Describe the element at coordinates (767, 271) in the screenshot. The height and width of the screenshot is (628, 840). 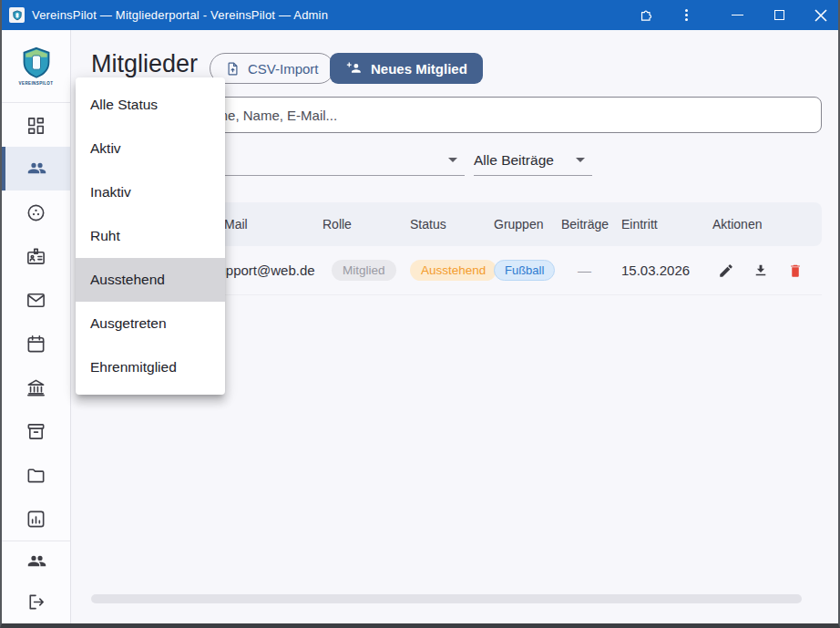
I see `cell-actions` at that location.